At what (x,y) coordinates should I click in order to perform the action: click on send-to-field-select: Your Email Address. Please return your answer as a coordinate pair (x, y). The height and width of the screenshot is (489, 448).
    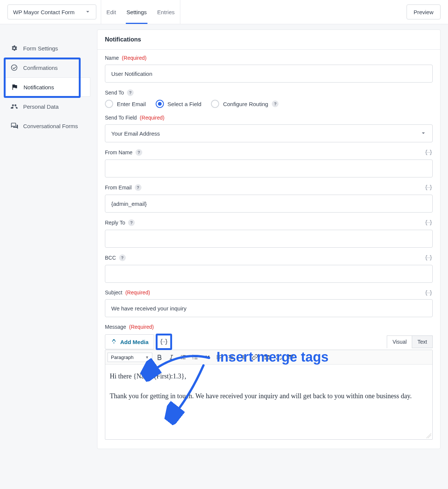
    Looking at the image, I should click on (269, 133).